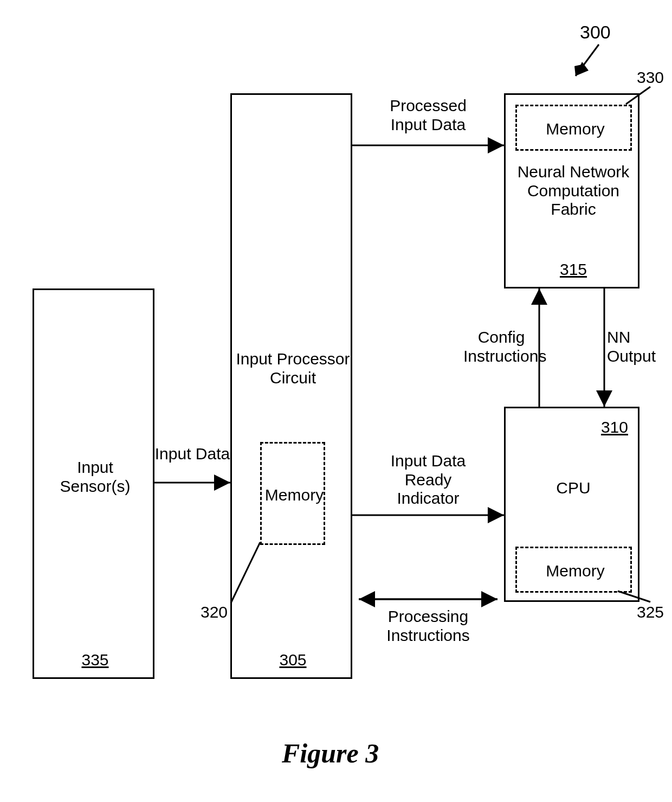 The image size is (672, 802). I want to click on figure-number: 300, so click(595, 33).